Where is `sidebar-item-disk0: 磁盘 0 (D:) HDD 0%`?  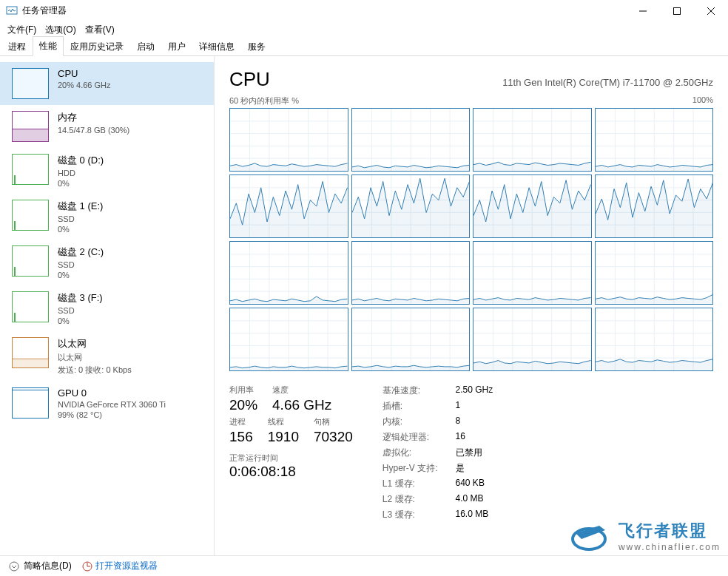
sidebar-item-disk0: 磁盘 0 (D:) HDD 0% is located at coordinates (107, 171).